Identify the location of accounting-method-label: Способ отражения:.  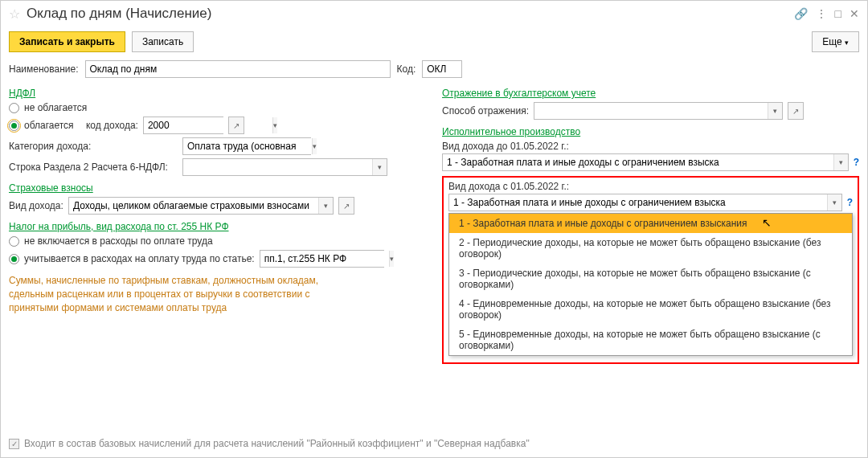
(485, 111).